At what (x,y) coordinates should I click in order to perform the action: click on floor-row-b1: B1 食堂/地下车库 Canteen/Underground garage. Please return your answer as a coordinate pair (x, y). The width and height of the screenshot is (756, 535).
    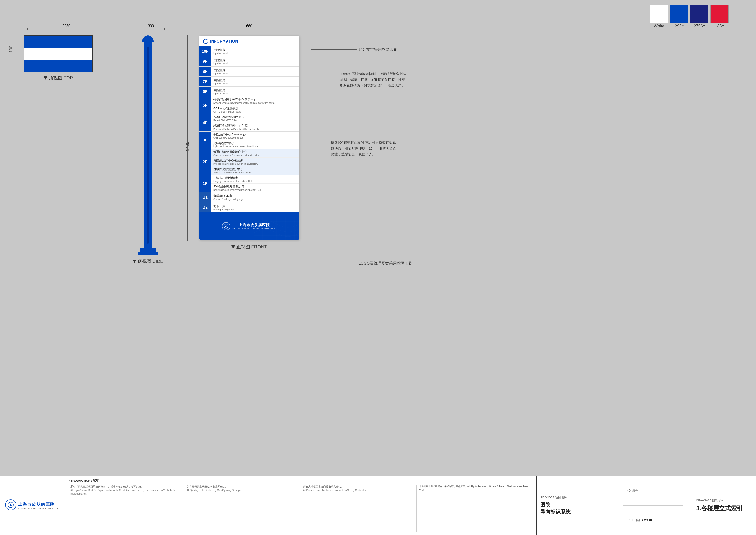
    Looking at the image, I should click on (249, 197).